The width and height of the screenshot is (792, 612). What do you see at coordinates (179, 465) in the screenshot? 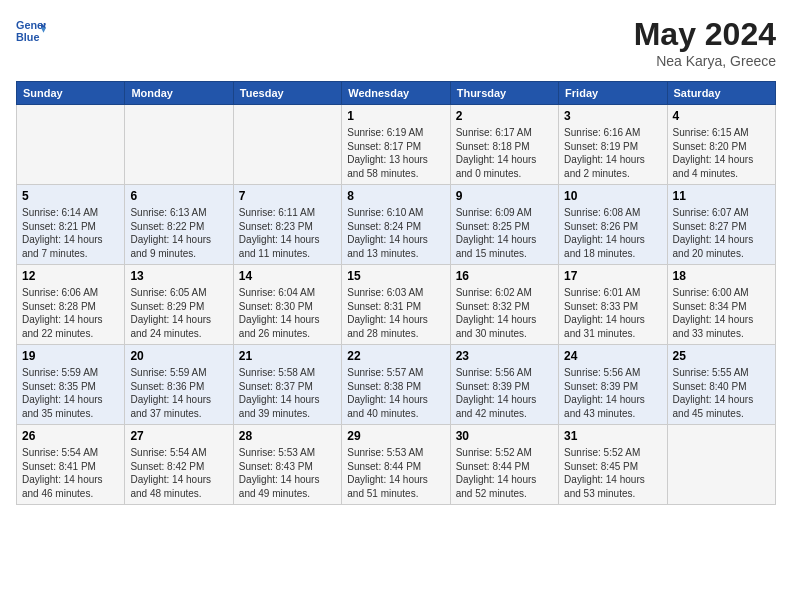
I see `calendar-cell: 27Sunrise: 5:54 AMSunset: 8:42 PMDayligh…` at bounding box center [179, 465].